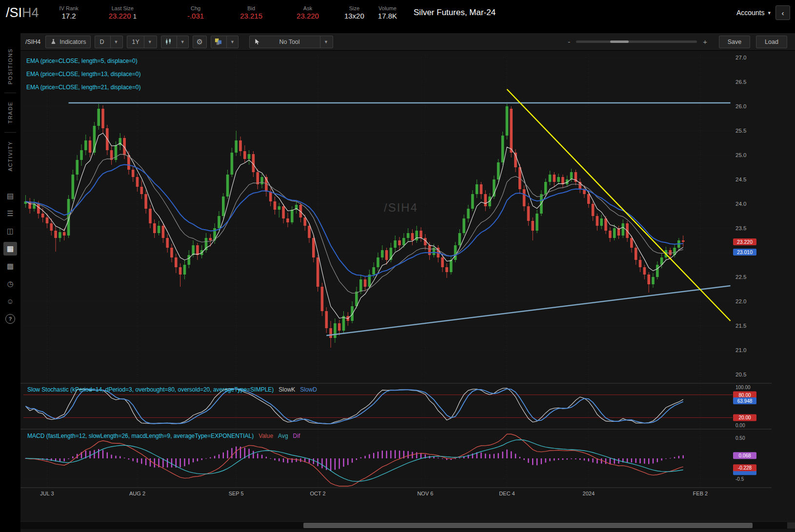 This screenshot has width=795, height=532. I want to click on range-dropdown: 1Y ▼, so click(141, 42).